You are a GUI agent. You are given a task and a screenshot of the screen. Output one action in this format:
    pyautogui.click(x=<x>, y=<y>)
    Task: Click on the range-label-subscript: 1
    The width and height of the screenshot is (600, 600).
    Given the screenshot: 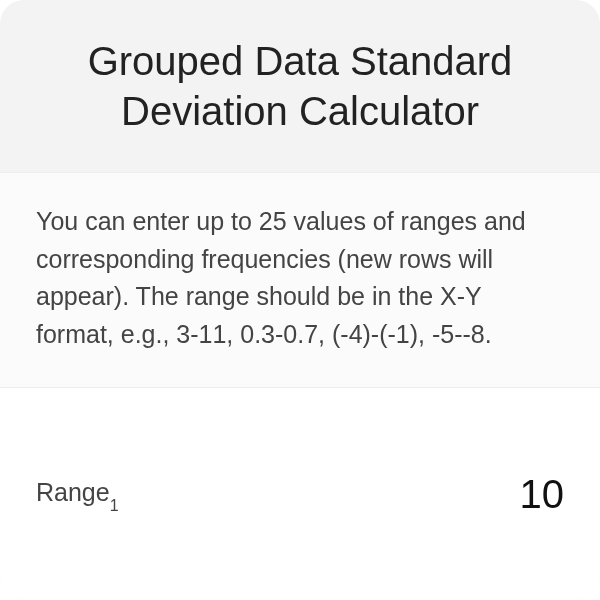 What is the action you would take?
    pyautogui.click(x=114, y=506)
    